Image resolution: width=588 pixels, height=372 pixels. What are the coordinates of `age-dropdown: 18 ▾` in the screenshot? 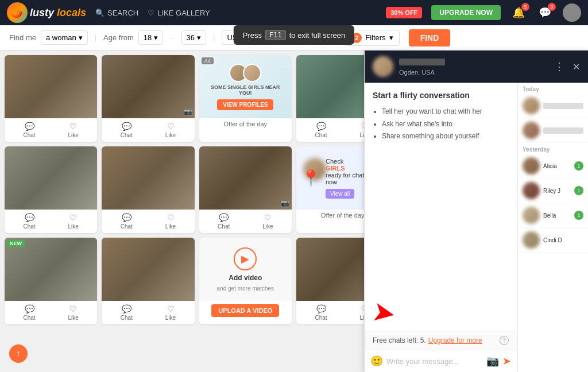 It's located at (150, 38).